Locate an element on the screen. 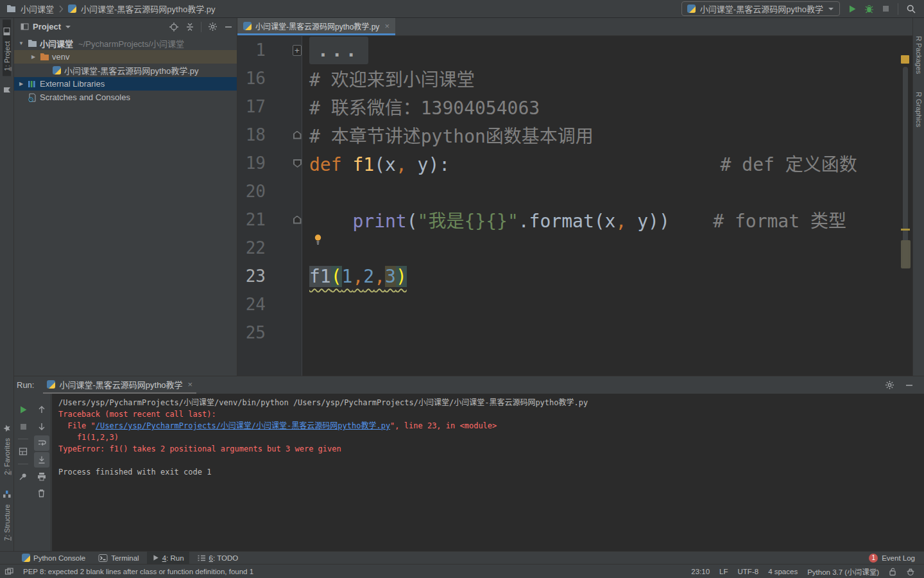 The width and height of the screenshot is (924, 578). tree-expand-arrow-icon: ▼ is located at coordinates (21, 44).